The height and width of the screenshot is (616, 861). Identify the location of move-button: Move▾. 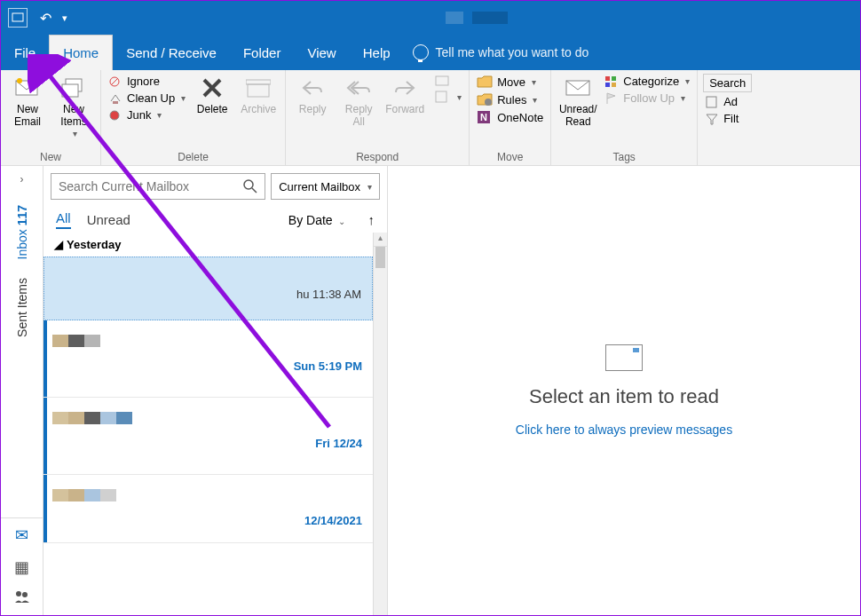
(509, 82).